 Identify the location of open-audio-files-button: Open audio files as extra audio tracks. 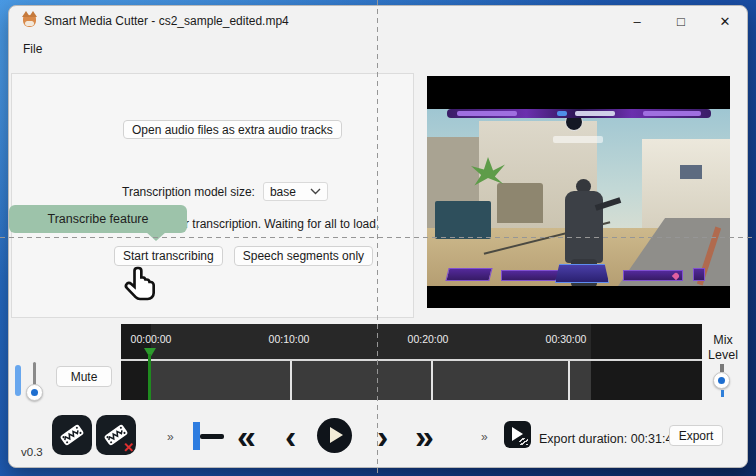
(232, 130).